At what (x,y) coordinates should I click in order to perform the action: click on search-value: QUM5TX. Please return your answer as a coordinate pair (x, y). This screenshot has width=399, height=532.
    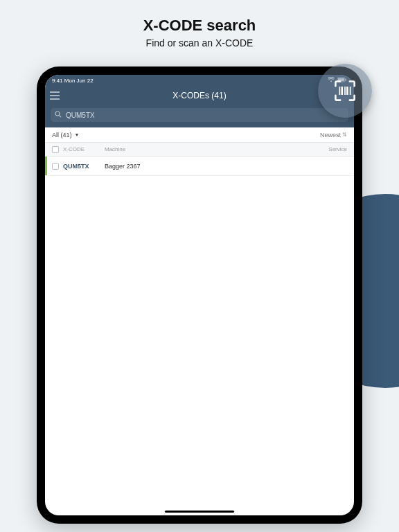
    Looking at the image, I should click on (80, 115).